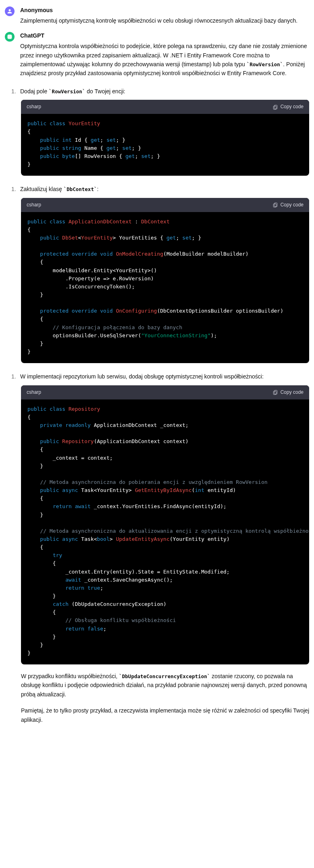 The image size is (314, 868). What do you see at coordinates (165, 91) in the screenshot?
I see `step-1-text: Dodaj pole `RowVersion` do Twojej encji:` at bounding box center [165, 91].